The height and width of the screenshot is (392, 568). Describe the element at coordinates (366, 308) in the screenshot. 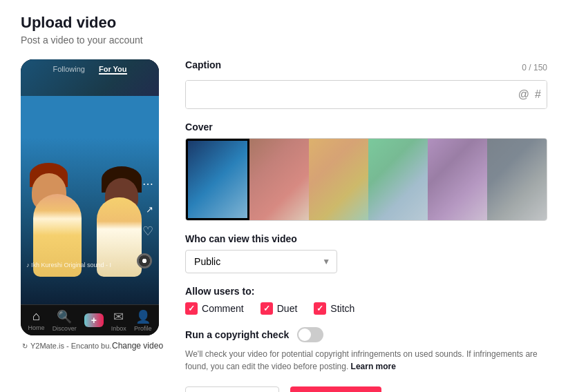

I see `allow-users-row: ✓ Comment ✓ Duet ✓ Stitch` at that location.